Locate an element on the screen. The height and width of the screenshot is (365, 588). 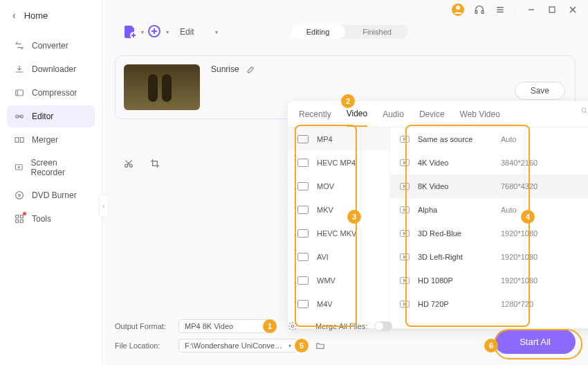
tab-web-video: Web Video is located at coordinates (480, 118).